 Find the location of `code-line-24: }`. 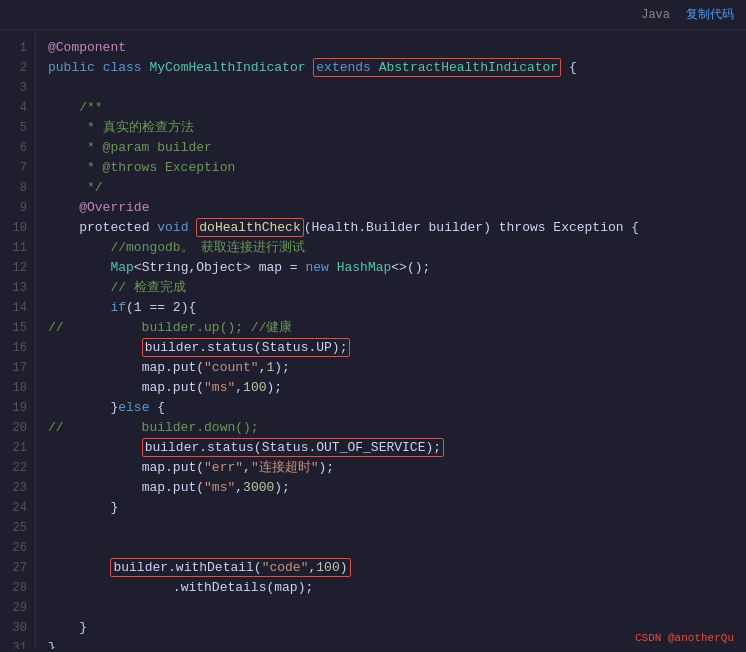

code-line-24: } is located at coordinates (397, 508).